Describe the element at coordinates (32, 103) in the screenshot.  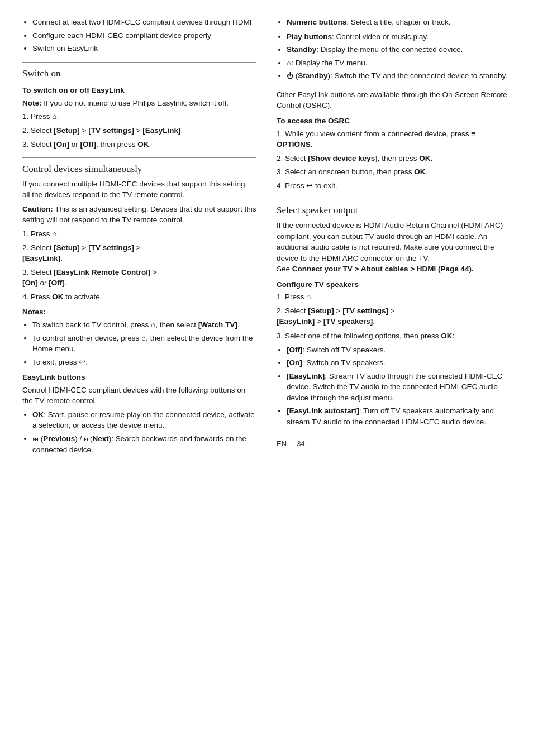
I see `note-label: Note:` at that location.